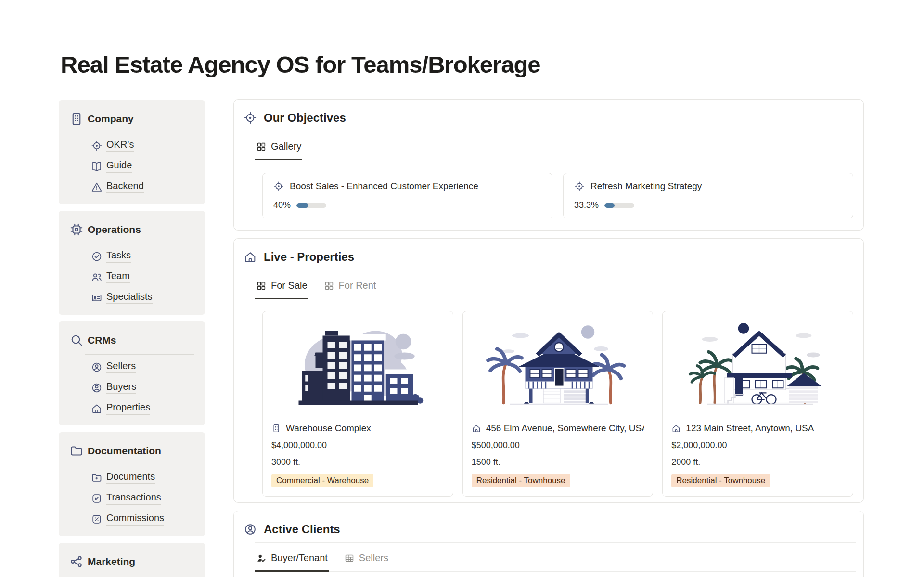 This screenshot has width=924, height=577. Describe the element at coordinates (142, 187) in the screenshot. I see `sidebar-item-backend: Backend` at that location.